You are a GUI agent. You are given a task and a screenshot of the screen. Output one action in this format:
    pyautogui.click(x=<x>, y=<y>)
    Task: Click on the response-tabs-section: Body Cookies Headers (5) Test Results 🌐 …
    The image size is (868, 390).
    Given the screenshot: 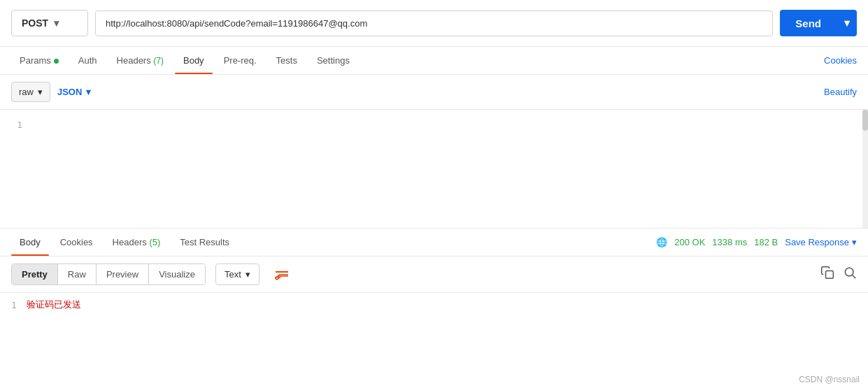 What is the action you would take?
    pyautogui.click(x=434, y=243)
    